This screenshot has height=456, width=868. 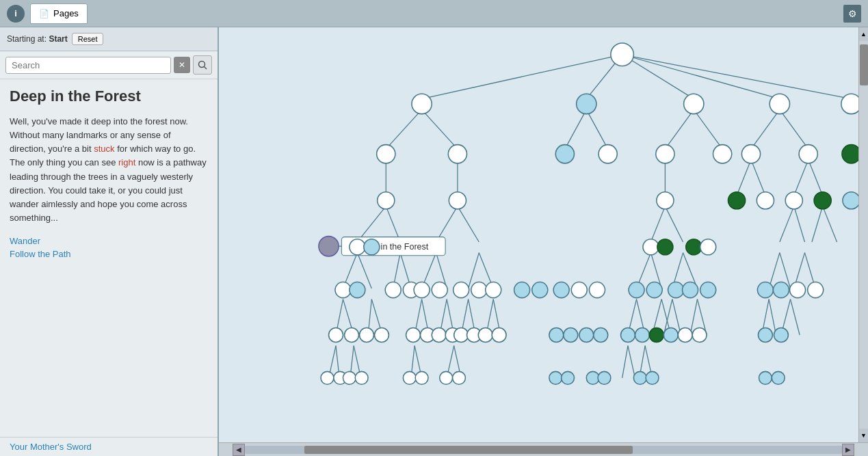 I want to click on search-submit-button, so click(x=202, y=65).